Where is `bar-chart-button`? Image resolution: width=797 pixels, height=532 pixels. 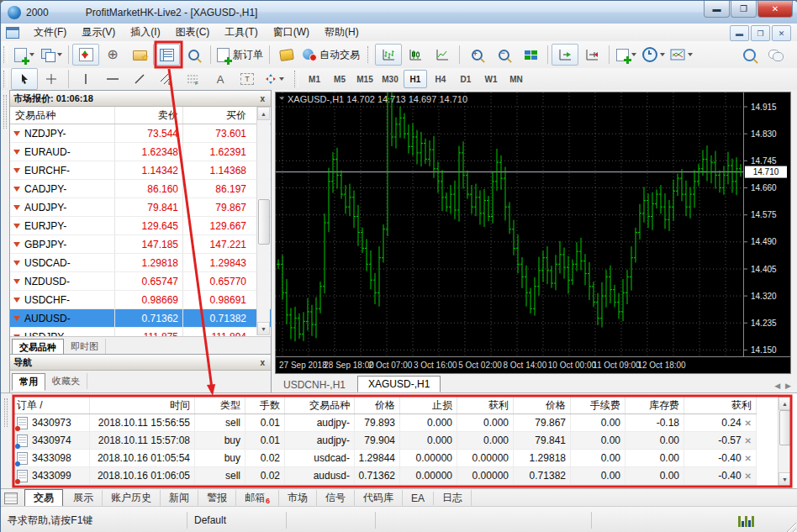
bar-chart-button is located at coordinates (388, 55).